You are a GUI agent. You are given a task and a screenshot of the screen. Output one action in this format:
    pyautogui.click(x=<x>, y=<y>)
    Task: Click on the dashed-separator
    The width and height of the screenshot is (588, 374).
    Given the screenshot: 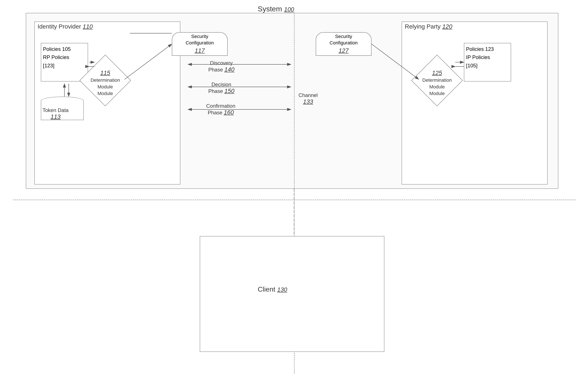 What is the action you would take?
    pyautogui.click(x=294, y=200)
    